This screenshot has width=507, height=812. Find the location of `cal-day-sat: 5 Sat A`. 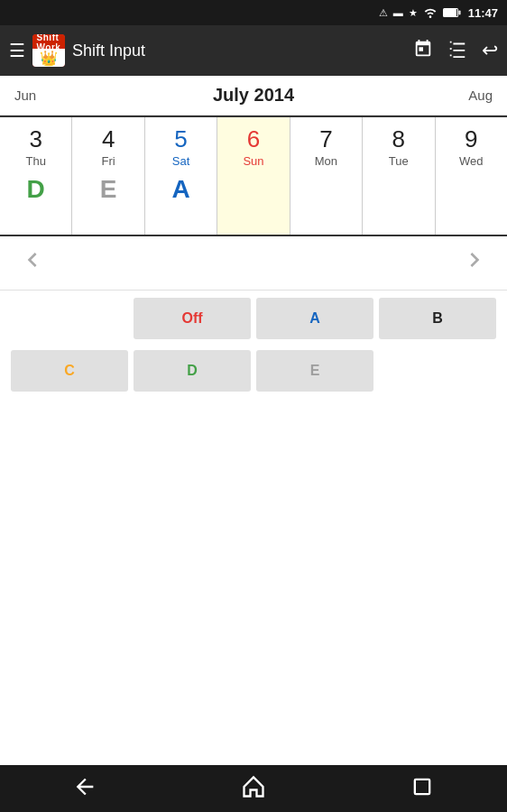

cal-day-sat: 5 Sat A is located at coordinates (181, 176).